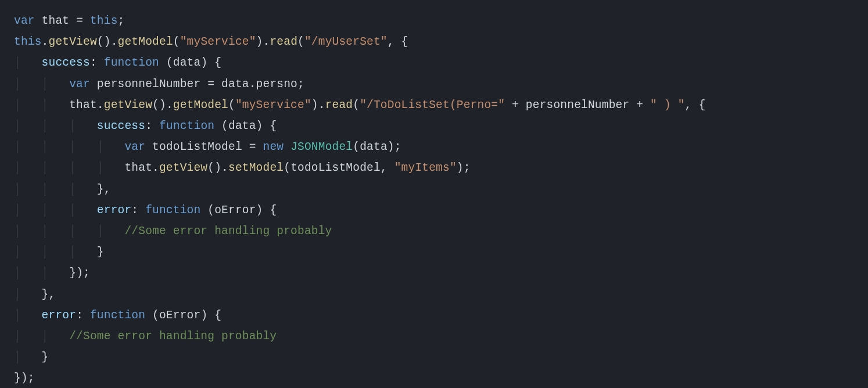 This screenshot has height=388, width=868. What do you see at coordinates (173, 231) in the screenshot?
I see `code-line: │ │ │ │ //Some error handling probably` at bounding box center [173, 231].